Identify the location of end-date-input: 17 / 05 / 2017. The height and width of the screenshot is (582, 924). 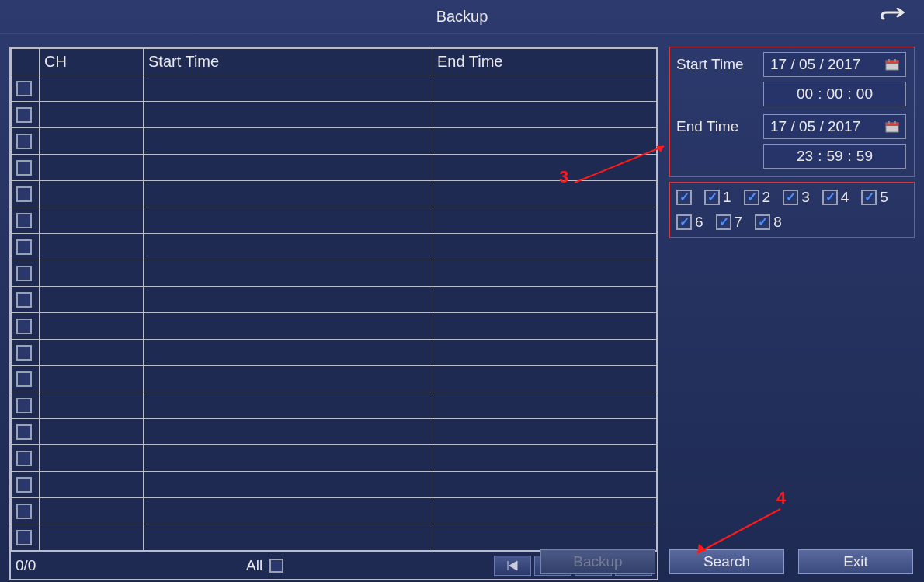
(835, 127).